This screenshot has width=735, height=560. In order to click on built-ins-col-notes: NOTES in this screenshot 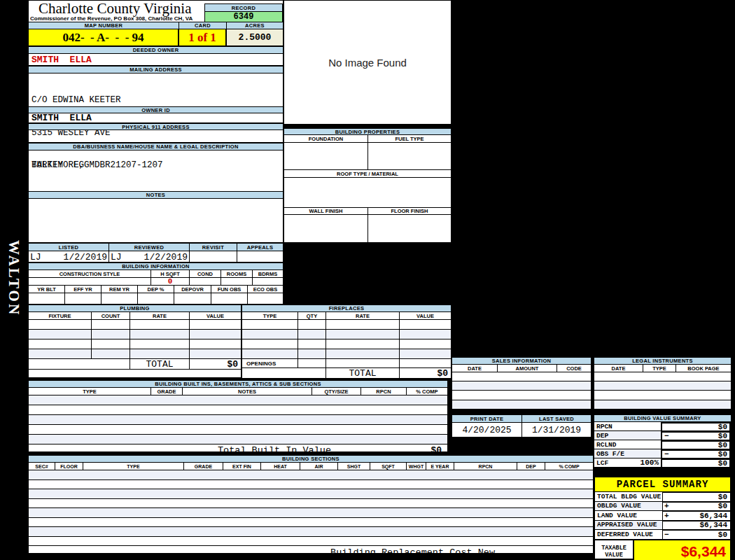, I will do `click(248, 391)`.